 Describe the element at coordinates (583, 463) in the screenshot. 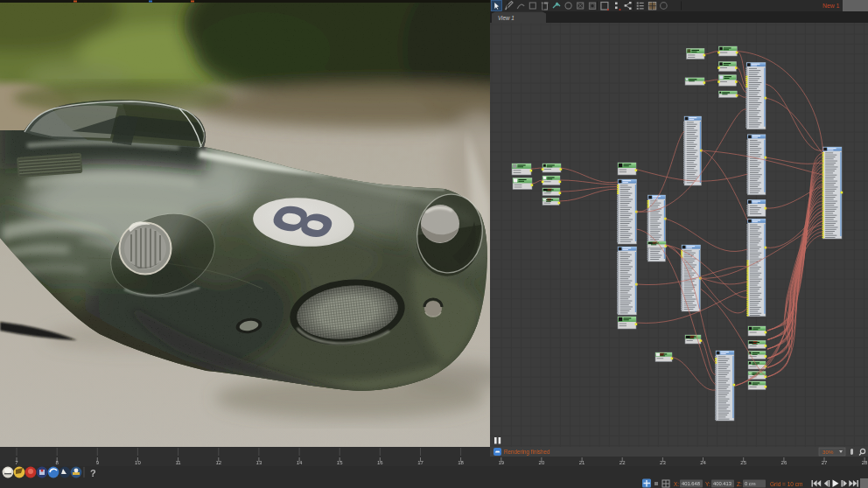

I see `svg-text: 21` at that location.